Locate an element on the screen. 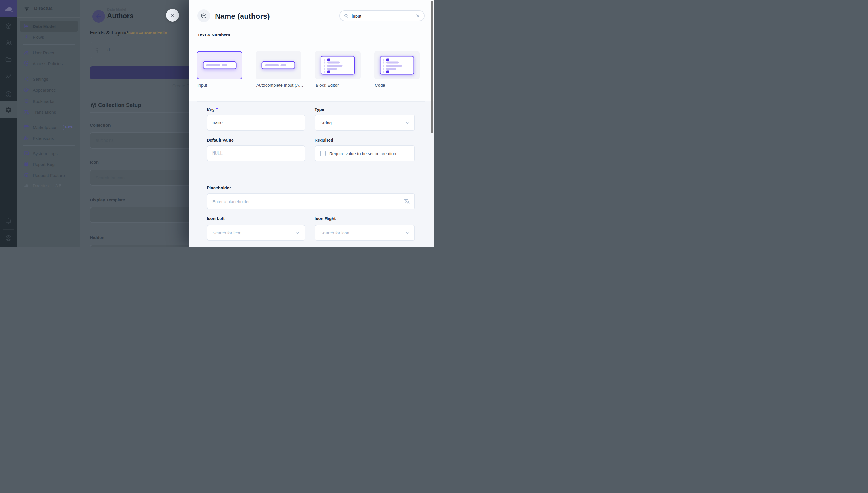 This screenshot has height=493, width=868. sidebar-item-extensions: Extensions is located at coordinates (49, 138).